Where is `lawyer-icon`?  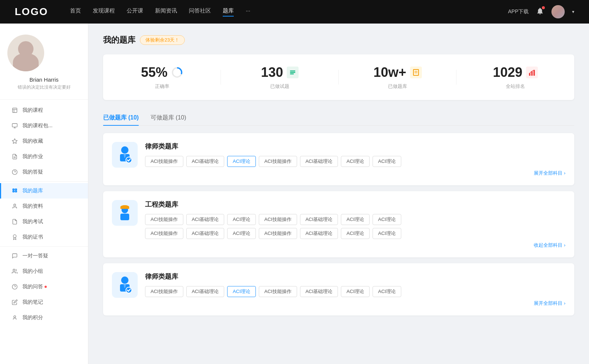
lawyer-icon is located at coordinates (125, 155).